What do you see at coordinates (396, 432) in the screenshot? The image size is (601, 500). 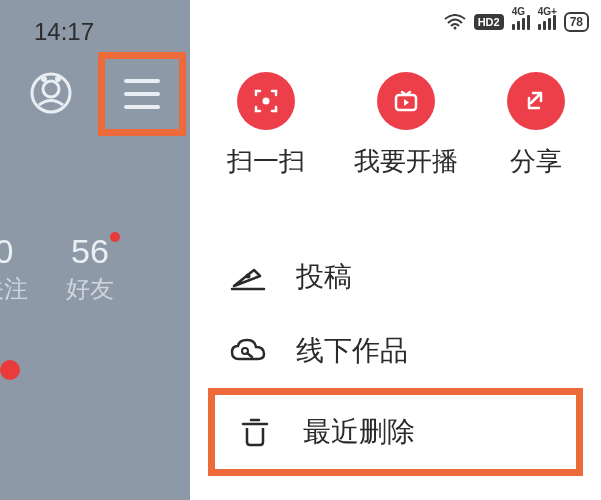 I see `menu-recent-delete-highlight: 最近删除` at bounding box center [396, 432].